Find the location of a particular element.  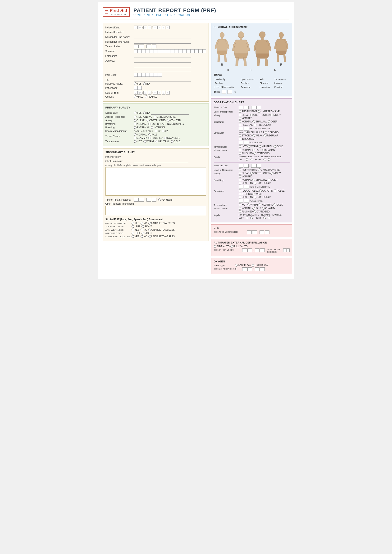

obs1-breathing-deep: DEEP is located at coordinates (273, 122).